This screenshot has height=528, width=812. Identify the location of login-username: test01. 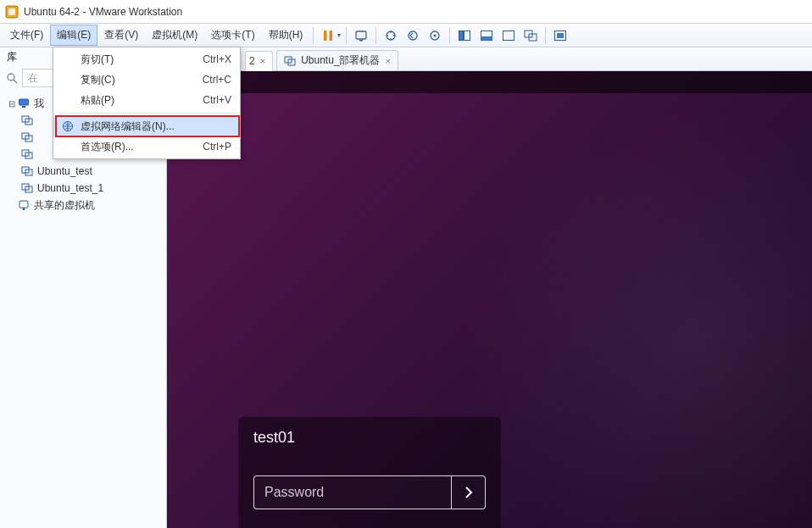
(370, 437).